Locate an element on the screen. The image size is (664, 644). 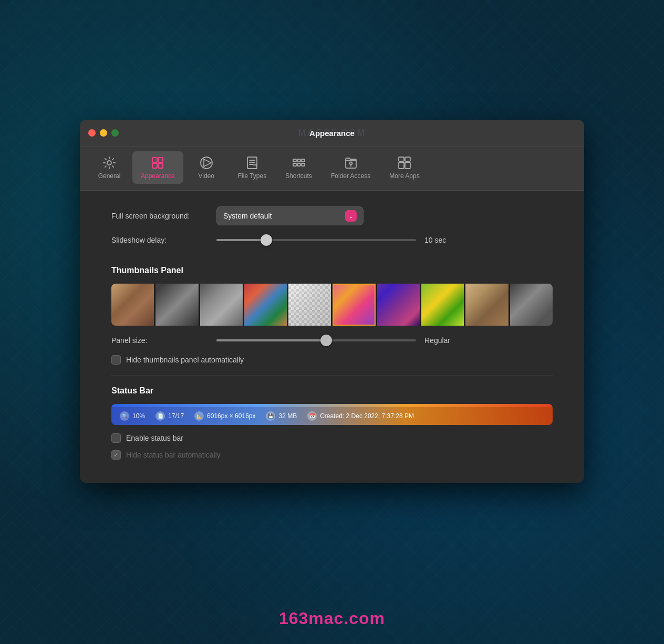
zoom-icon: 🔍 is located at coordinates (124, 416).